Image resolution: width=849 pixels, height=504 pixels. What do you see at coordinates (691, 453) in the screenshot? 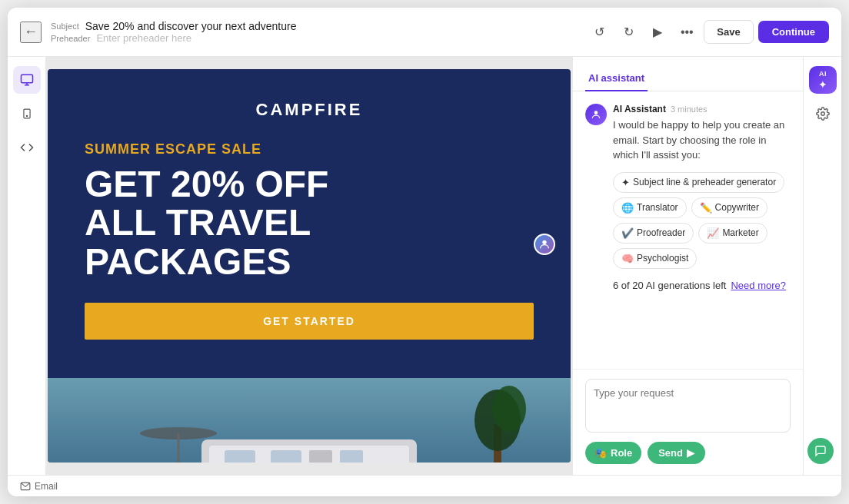
I see `send-icon: ▶` at bounding box center [691, 453].